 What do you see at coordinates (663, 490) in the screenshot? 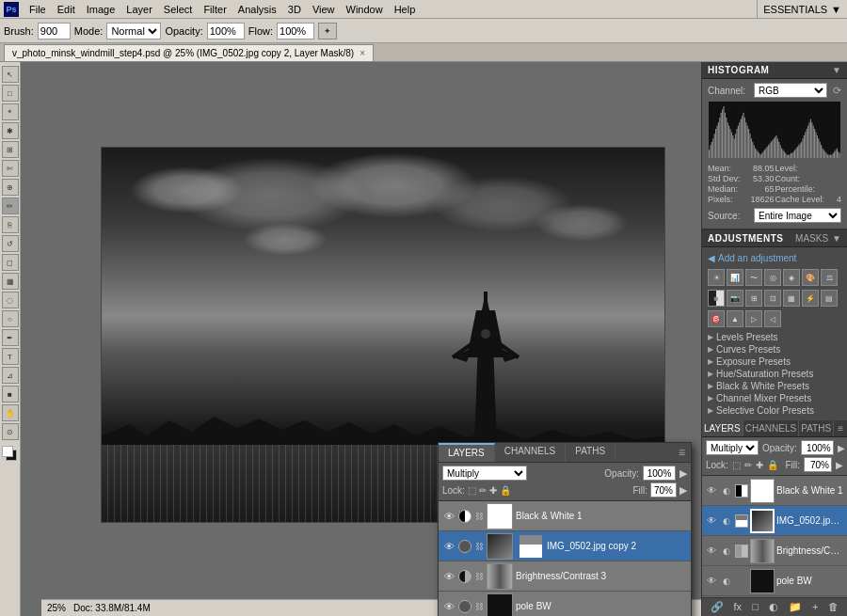
I see `fl-fill-input` at bounding box center [663, 490].